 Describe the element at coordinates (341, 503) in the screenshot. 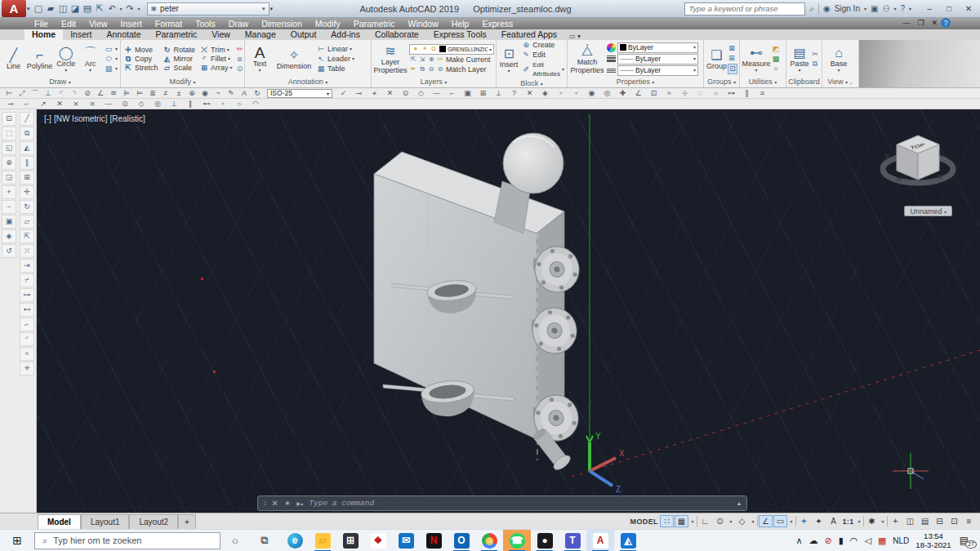

I see `command-input: Type a command` at that location.